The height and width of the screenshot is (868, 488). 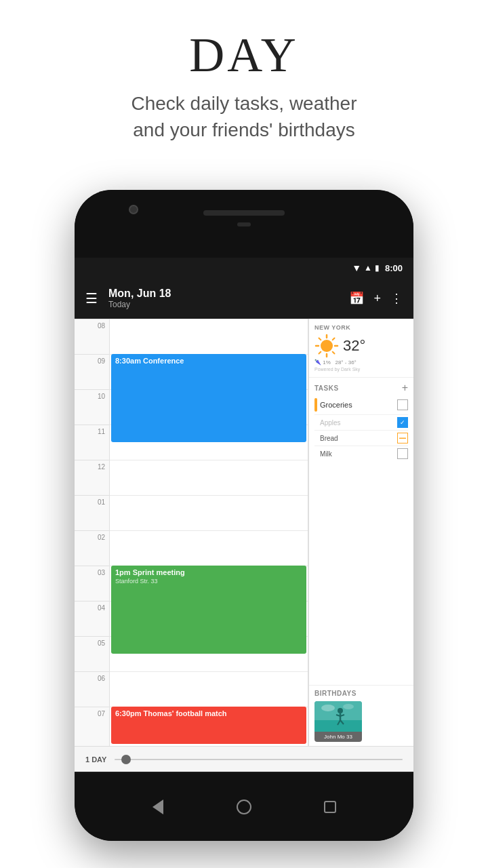 What do you see at coordinates (368, 268) in the screenshot?
I see `signal-icon: ▲` at bounding box center [368, 268].